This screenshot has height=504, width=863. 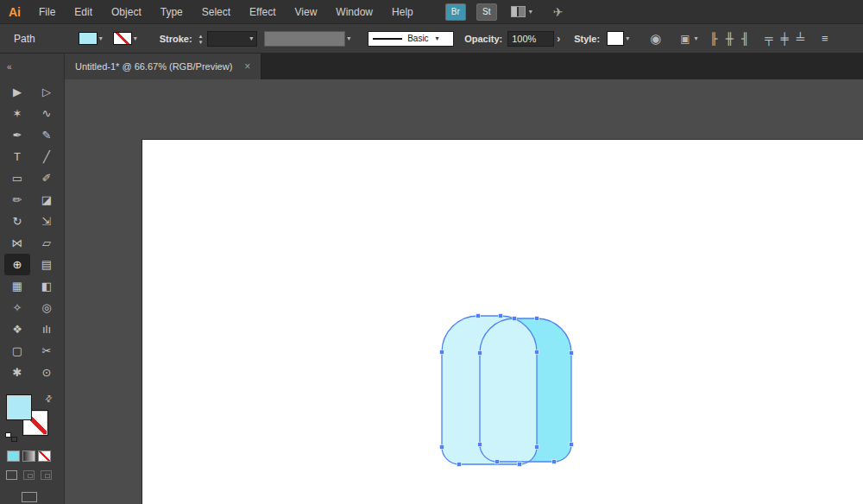 I want to click on draw-normal-button, so click(x=12, y=475).